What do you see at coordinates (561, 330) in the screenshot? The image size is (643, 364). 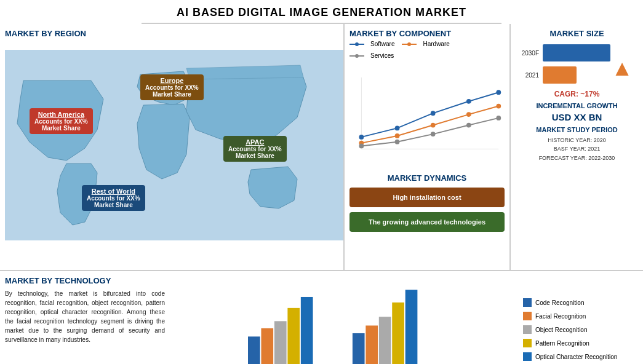 I see `legend-label-object: Object Recognition` at bounding box center [561, 330].